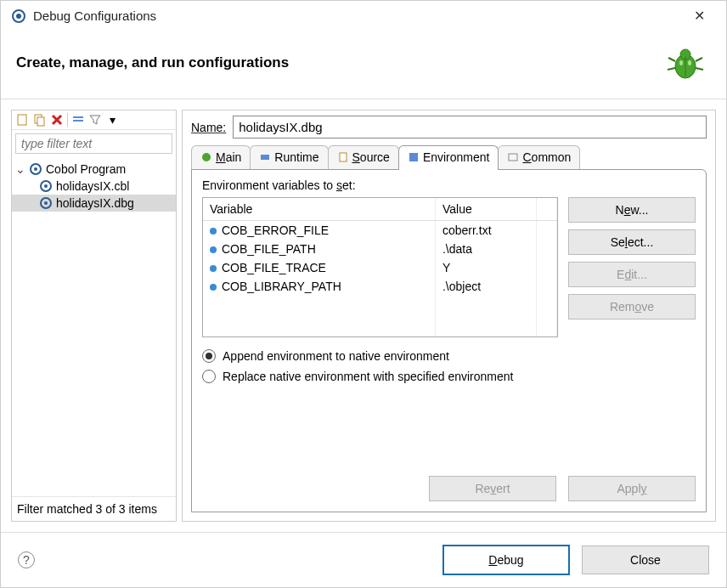 Image resolution: width=727 pixels, height=588 pixels. I want to click on tab-common: Common, so click(538, 158).